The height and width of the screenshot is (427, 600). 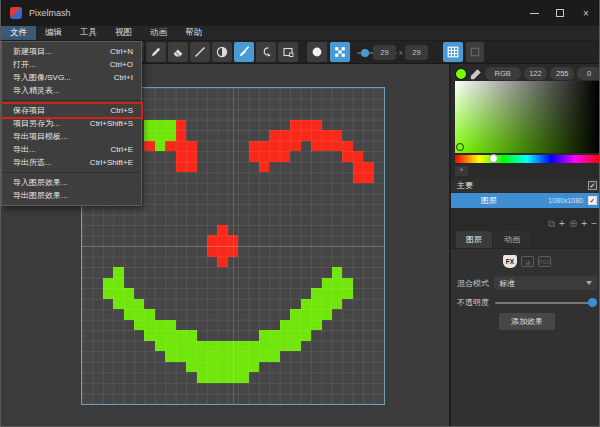 What do you see at coordinates (72, 162) in the screenshot?
I see `menu-item-export-selected: 导出所选...Ctrl+Shift+E` at bounding box center [72, 162].